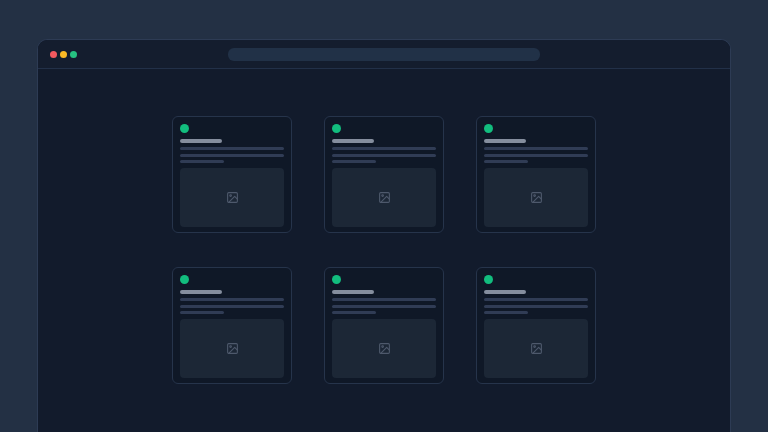 The height and width of the screenshot is (432, 768). What do you see at coordinates (384, 54) in the screenshot?
I see `address-bar` at bounding box center [384, 54].